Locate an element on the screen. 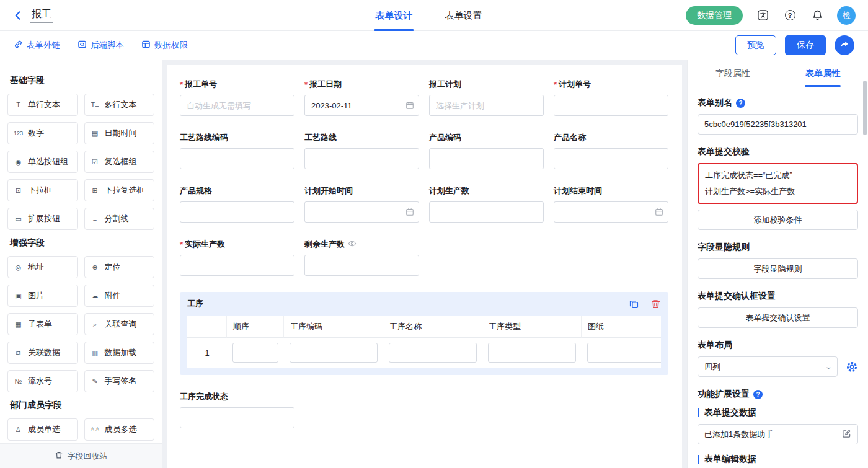  extension-help-icon: ? is located at coordinates (758, 394).